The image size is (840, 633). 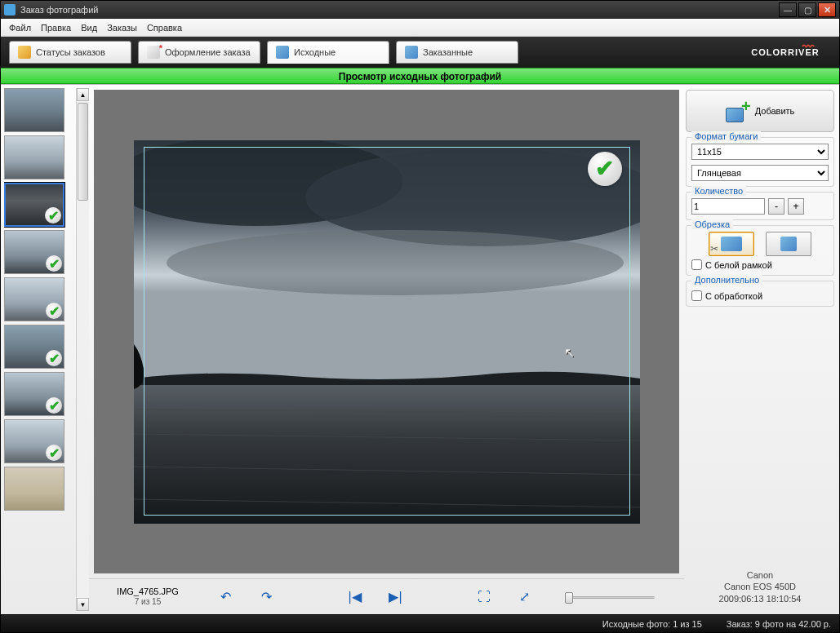 I want to click on cursor-icon: ↖, so click(x=570, y=352).